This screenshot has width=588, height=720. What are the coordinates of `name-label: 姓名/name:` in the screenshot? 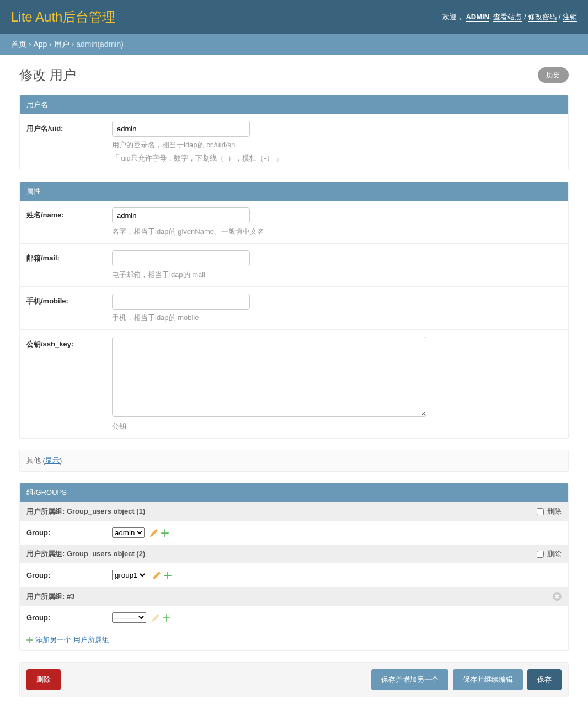 It's located at (70, 214).